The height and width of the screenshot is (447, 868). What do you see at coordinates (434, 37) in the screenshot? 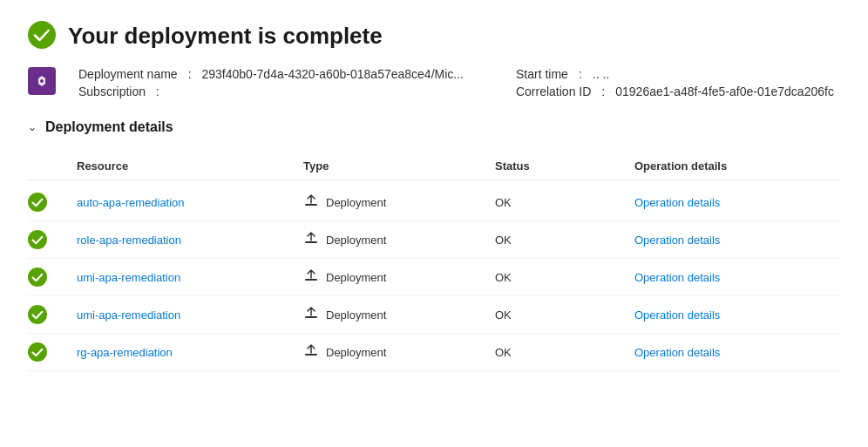
I see `header-section: Your deployment is complete` at bounding box center [434, 37].